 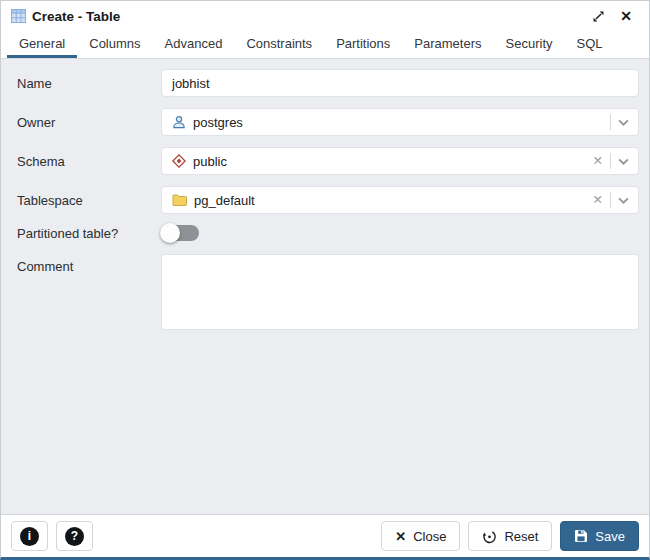 I want to click on comment-textarea, so click(x=400, y=292).